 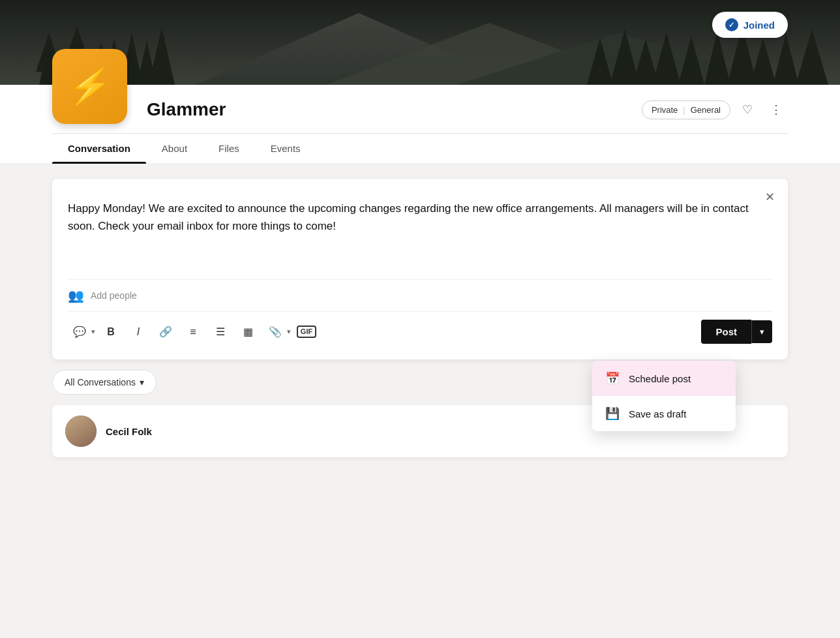 What do you see at coordinates (138, 332) in the screenshot?
I see `italic-icon: I` at bounding box center [138, 332].